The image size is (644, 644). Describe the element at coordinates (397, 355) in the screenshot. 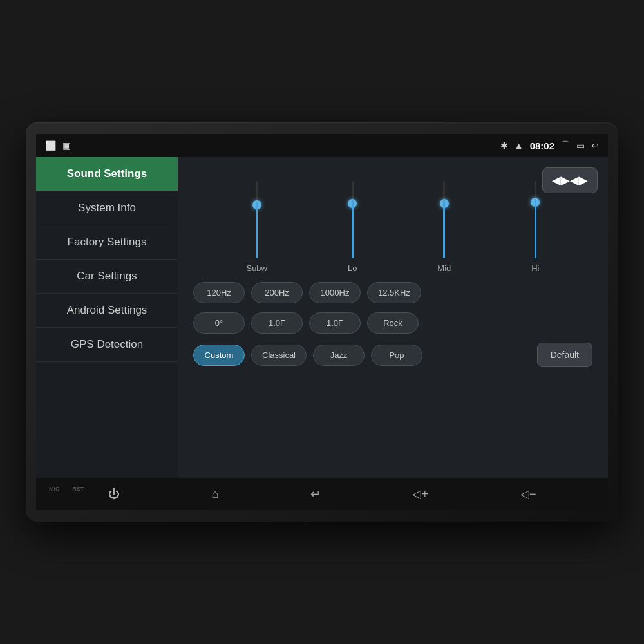

I see `preset-btn-pop: Pop` at that location.